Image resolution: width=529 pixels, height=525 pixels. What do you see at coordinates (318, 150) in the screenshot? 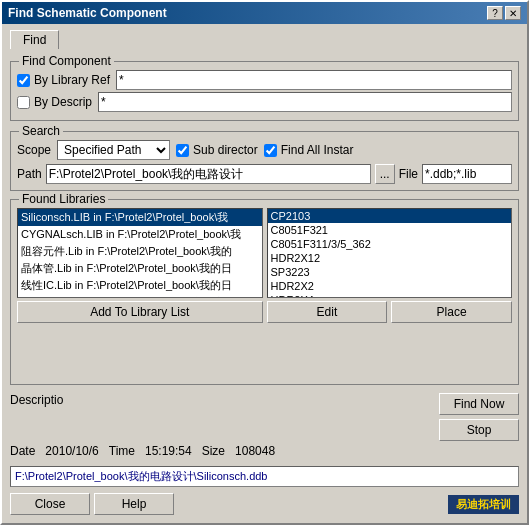
I see `find-all-label: Find All Instar` at bounding box center [318, 150].